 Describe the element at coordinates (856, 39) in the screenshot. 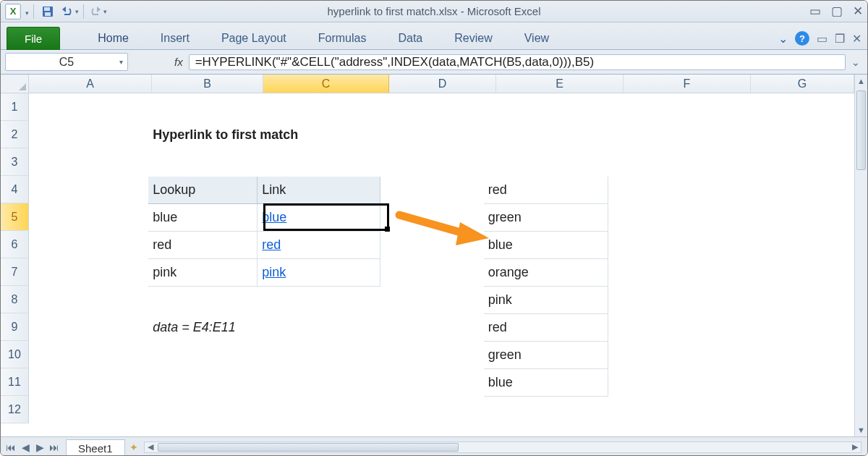

I see `workbook-close-icon: ✕` at that location.